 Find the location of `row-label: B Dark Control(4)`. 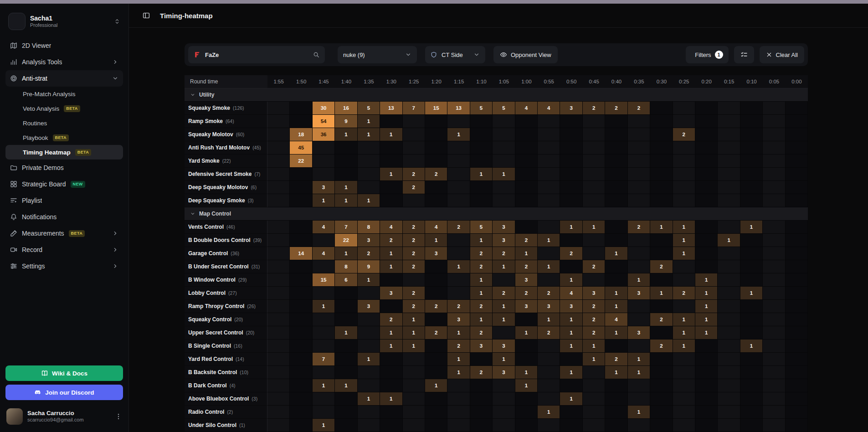

row-label: B Dark Control(4) is located at coordinates (226, 386).